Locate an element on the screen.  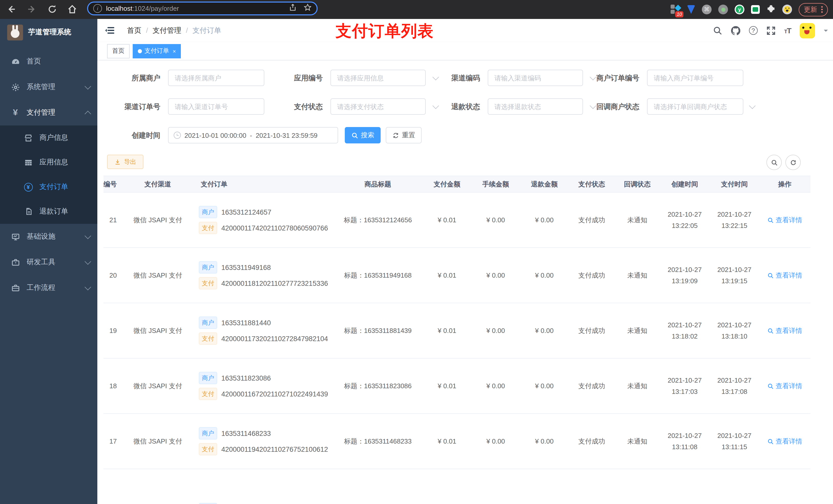
chat-extension-icon is located at coordinates (755, 9).